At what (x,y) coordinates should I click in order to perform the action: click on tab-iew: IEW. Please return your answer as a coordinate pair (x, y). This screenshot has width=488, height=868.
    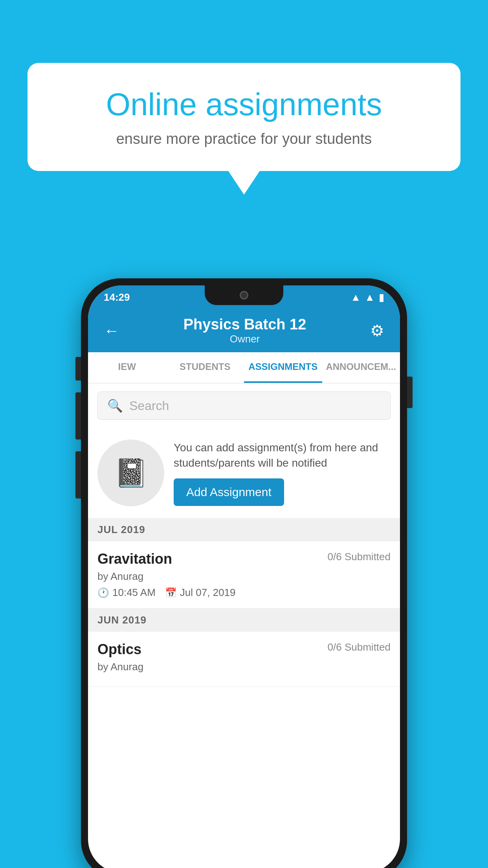
    Looking at the image, I should click on (127, 368).